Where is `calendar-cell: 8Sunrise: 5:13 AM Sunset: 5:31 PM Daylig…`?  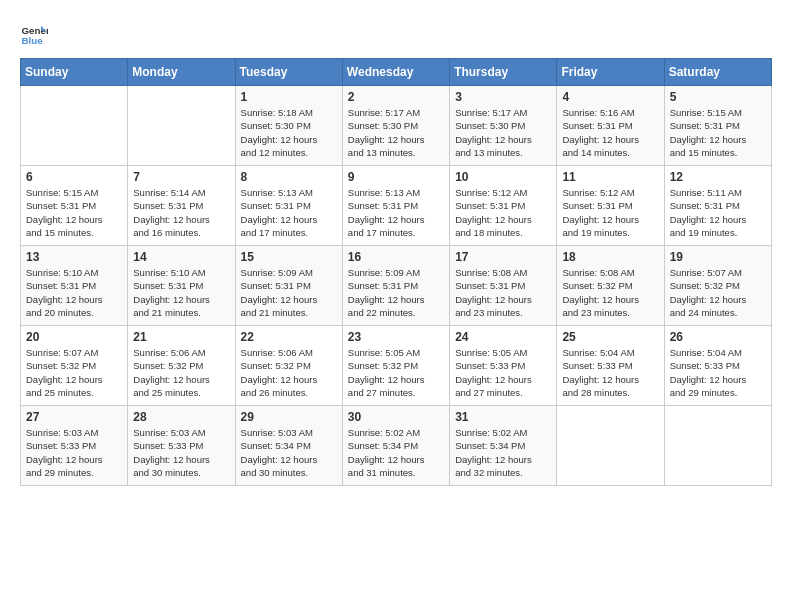 calendar-cell: 8Sunrise: 5:13 AM Sunset: 5:31 PM Daylig… is located at coordinates (288, 206).